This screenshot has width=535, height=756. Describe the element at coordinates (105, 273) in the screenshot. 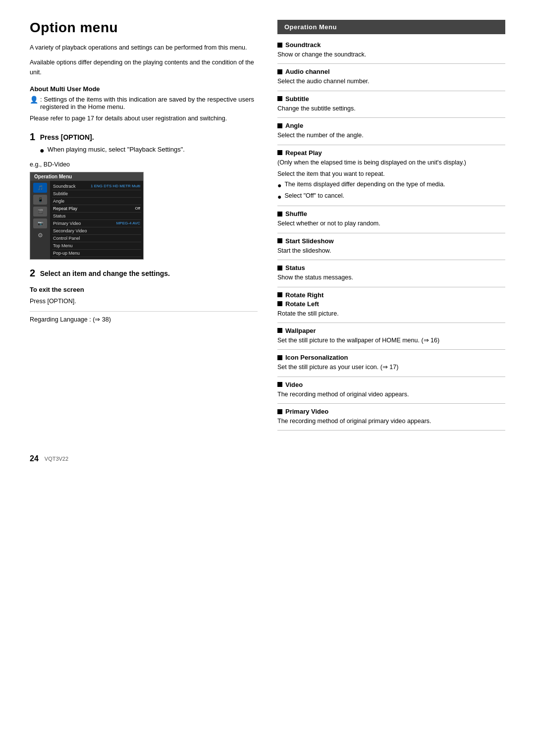

I see `step2-label: Select an item and change the settings.` at that location.